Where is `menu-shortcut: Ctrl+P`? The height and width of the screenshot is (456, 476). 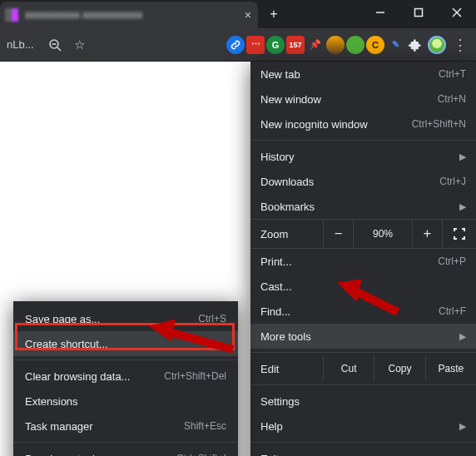
menu-shortcut: Ctrl+P is located at coordinates (452, 261).